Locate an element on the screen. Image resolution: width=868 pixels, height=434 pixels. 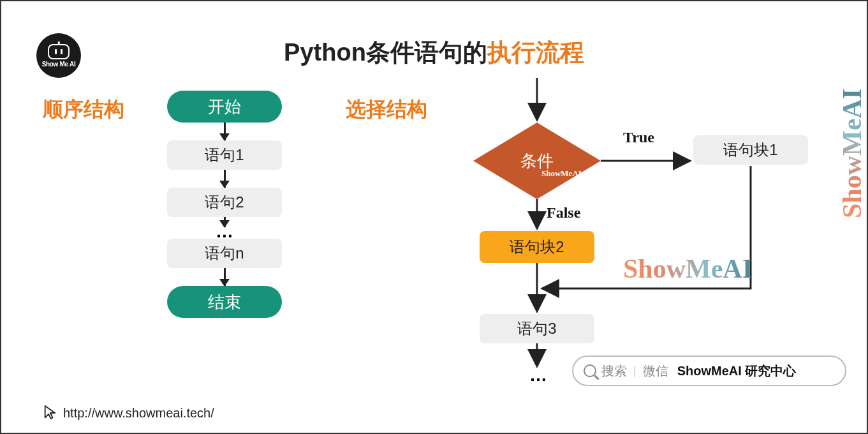
true-label: True is located at coordinates (639, 138).